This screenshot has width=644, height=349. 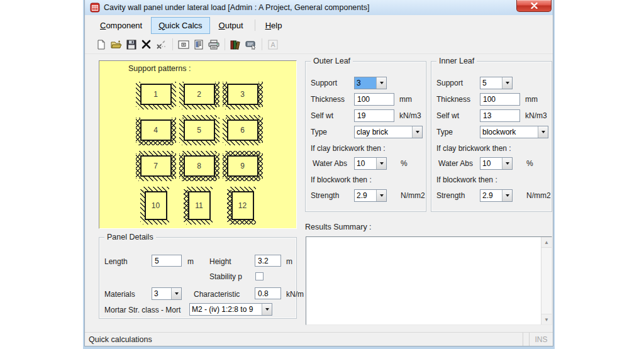 What do you see at coordinates (429, 280) in the screenshot?
I see `results-summary-box: ▲ ▼` at bounding box center [429, 280].